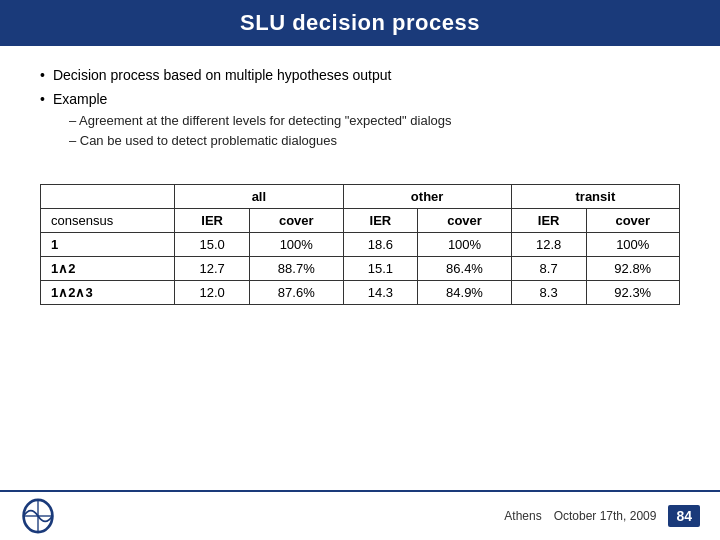 Image resolution: width=720 pixels, height=540 pixels. Describe the element at coordinates (380, 269) in the screenshot. I see `row-2-other-ier: 15.1` at that location.